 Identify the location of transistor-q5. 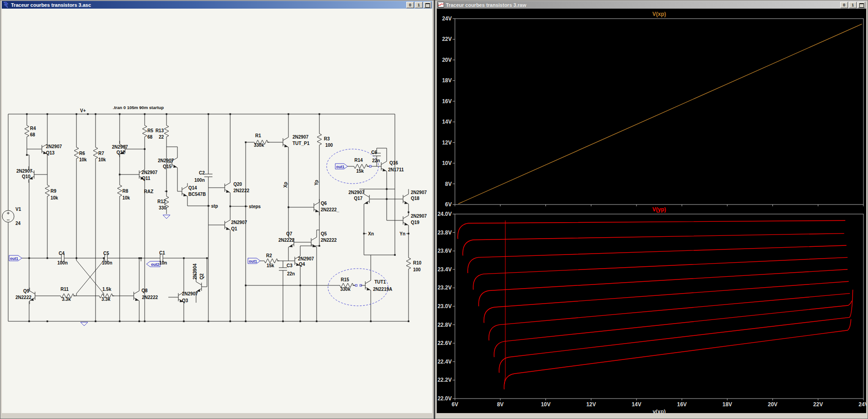
(312, 242).